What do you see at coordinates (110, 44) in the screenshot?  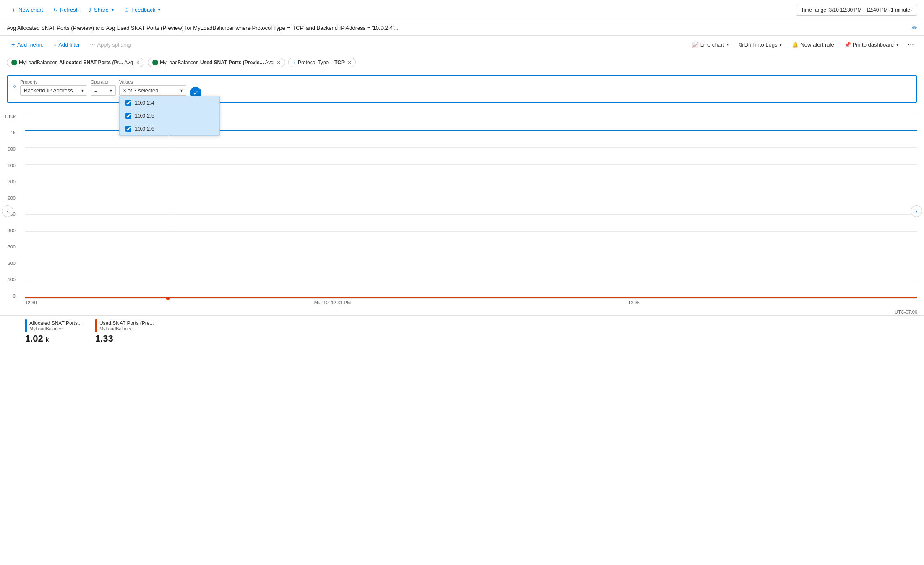 I see `apply-splitting-button: ⋯ Apply splitting` at bounding box center [110, 44].